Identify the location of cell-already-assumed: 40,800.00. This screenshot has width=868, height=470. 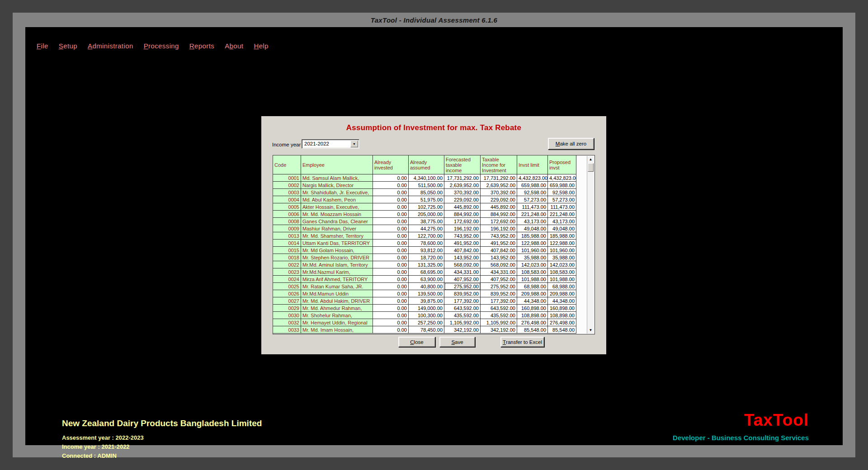
(427, 287).